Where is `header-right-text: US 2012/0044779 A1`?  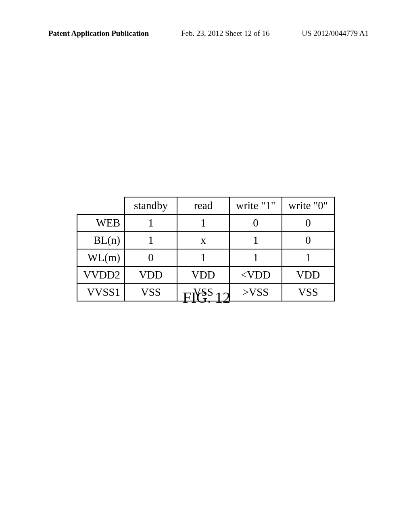
header-right-text: US 2012/0044779 A1 is located at coordinates (335, 33).